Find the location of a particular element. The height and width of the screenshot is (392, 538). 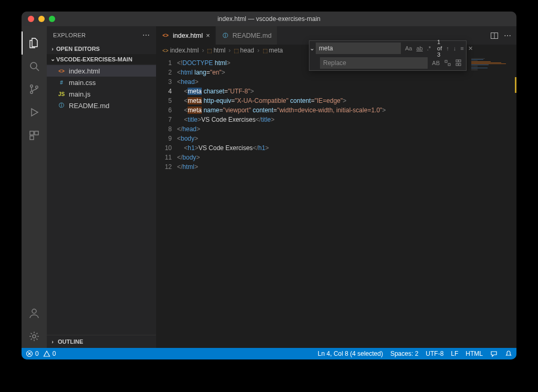

play-icon is located at coordinates (34, 112).